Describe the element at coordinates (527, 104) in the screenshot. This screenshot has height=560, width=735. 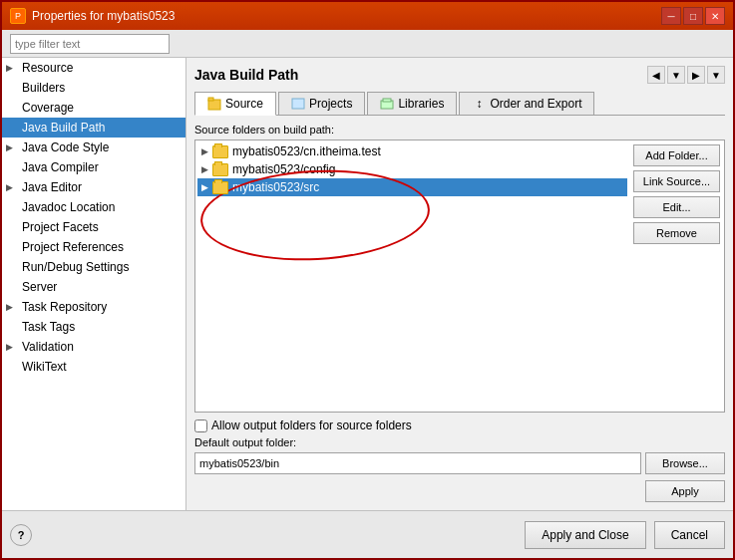
I see `tab-order-export: ↕ Order and Export` at that location.